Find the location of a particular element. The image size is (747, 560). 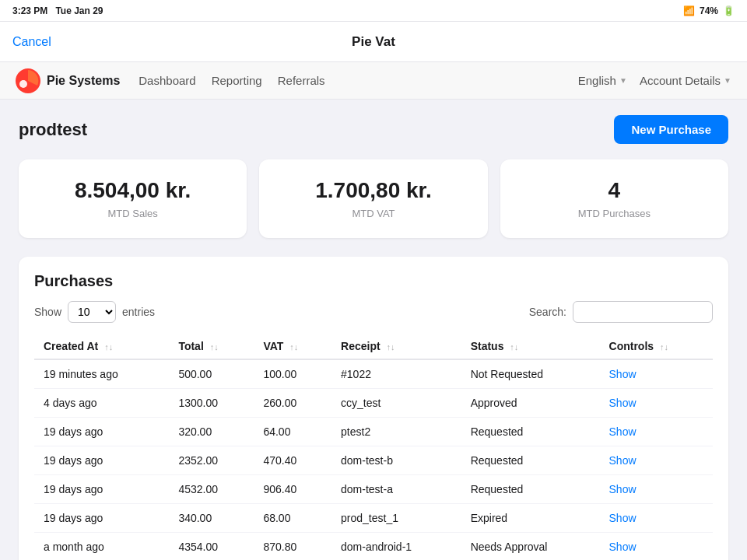

col-controls: Controls ↑↓ is located at coordinates (657, 347).